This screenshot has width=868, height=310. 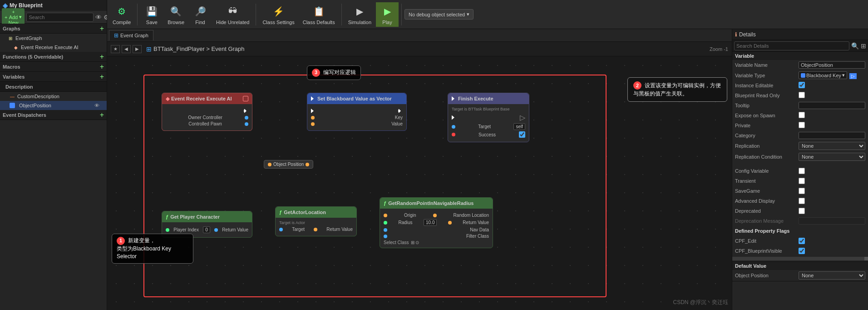 What do you see at coordinates (866, 259) in the screenshot?
I see `scroll-thumb` at bounding box center [866, 259].